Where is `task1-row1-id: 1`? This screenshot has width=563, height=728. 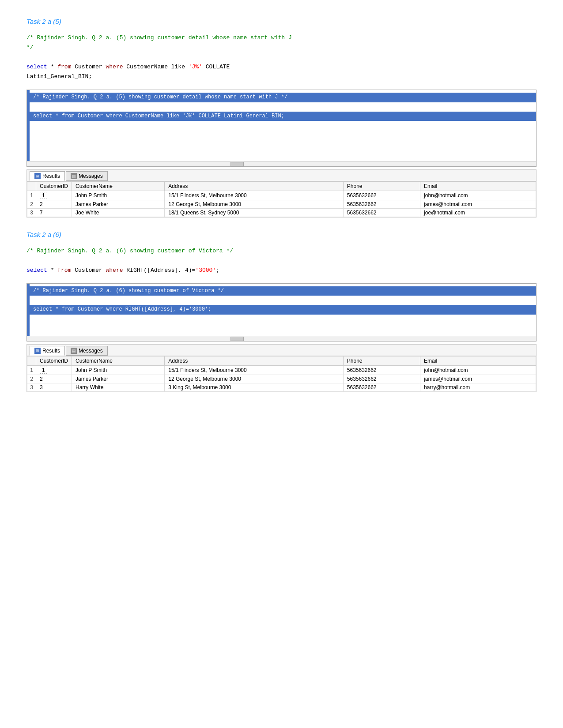
task1-row1-id: 1 is located at coordinates (54, 195).